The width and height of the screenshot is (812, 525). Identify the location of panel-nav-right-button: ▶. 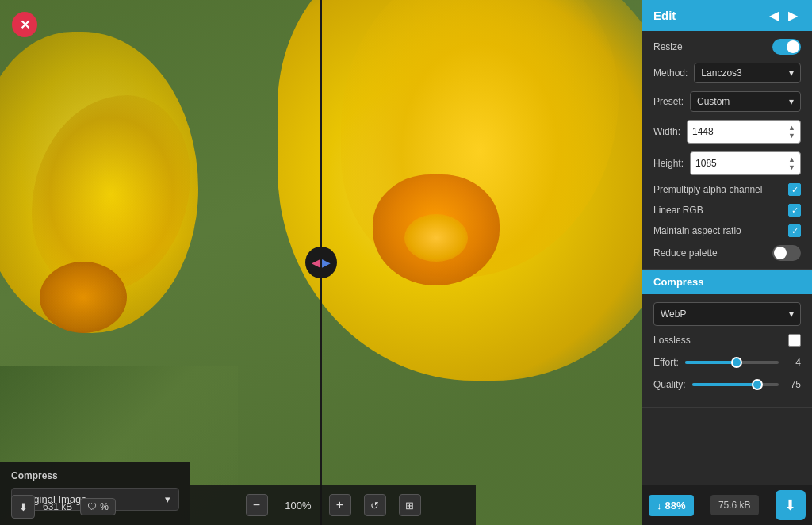
(793, 16).